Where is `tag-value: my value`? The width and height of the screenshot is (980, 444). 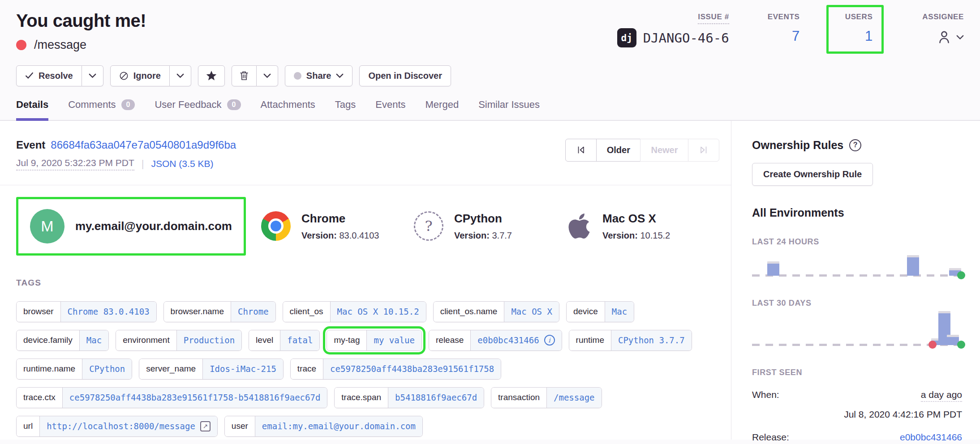 tag-value: my value is located at coordinates (394, 340).